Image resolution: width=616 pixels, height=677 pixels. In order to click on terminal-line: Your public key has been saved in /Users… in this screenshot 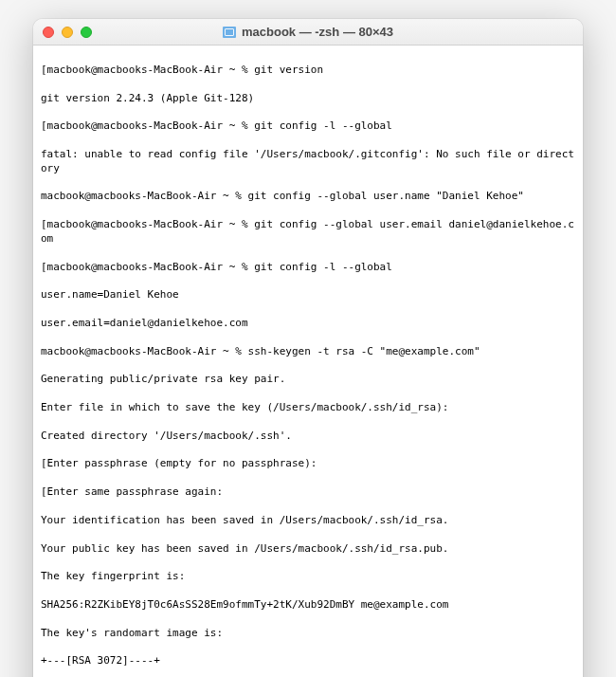, I will do `click(308, 550)`.